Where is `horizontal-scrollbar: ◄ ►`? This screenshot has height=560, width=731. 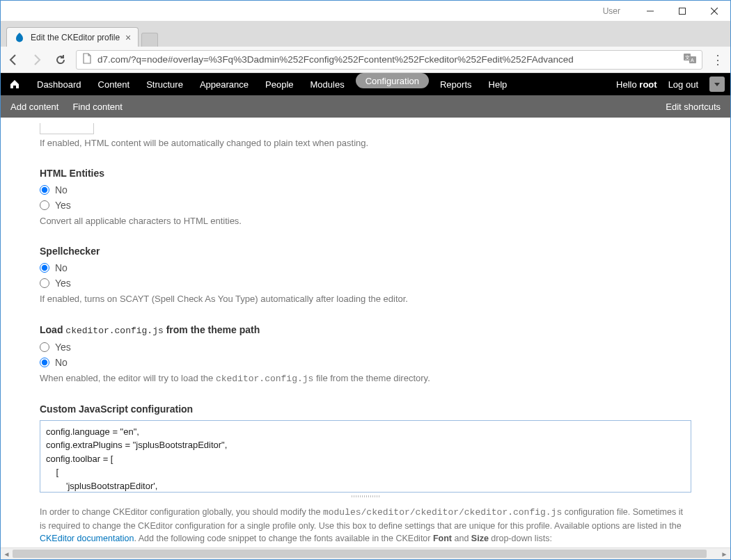 horizontal-scrollbar: ◄ ► is located at coordinates (366, 554).